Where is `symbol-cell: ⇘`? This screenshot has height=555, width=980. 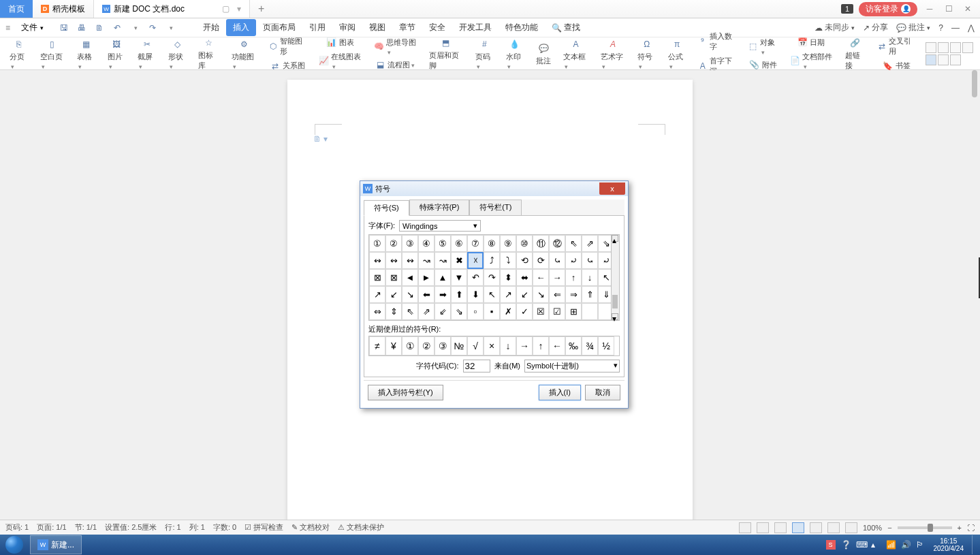
symbol-cell: ⇘ is located at coordinates (459, 312).